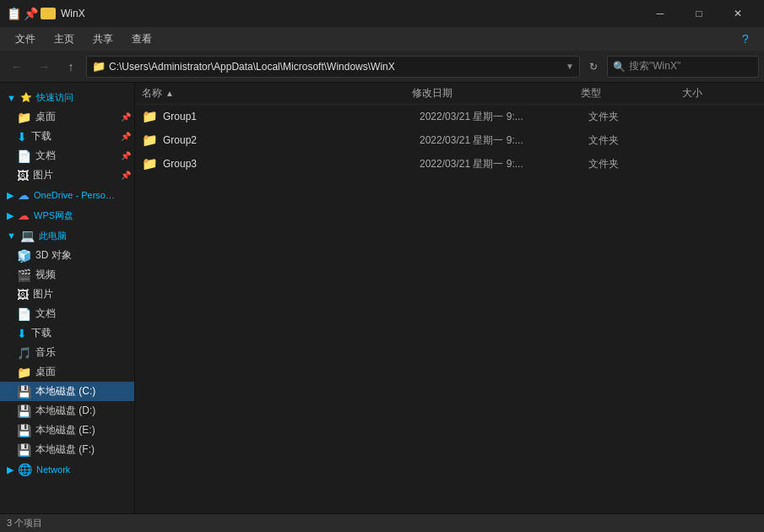 Image resolution: width=764 pixels, height=532 pixels. What do you see at coordinates (170, 93) in the screenshot?
I see `sort-arrow-icon: ▲` at bounding box center [170, 93].